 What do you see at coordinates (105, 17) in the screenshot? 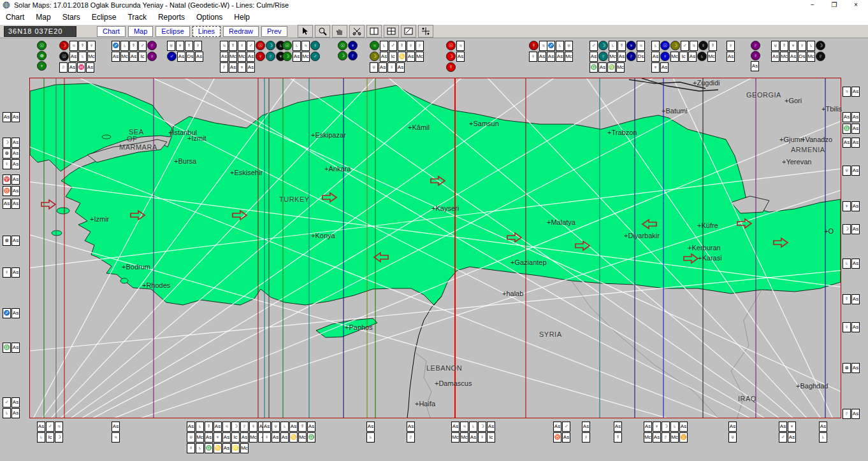
I see `menu-eclipse: Eclipse` at bounding box center [105, 17].